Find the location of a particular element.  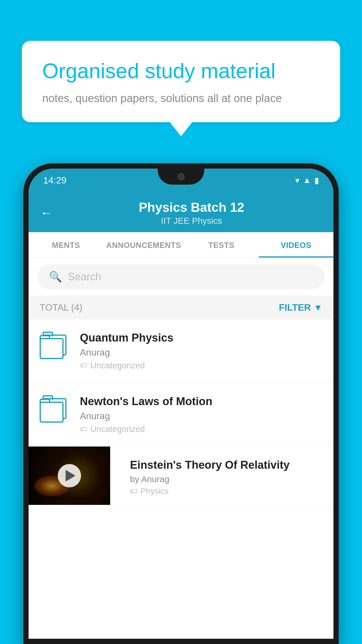

video-title: Quantum Physics is located at coordinates (201, 338).